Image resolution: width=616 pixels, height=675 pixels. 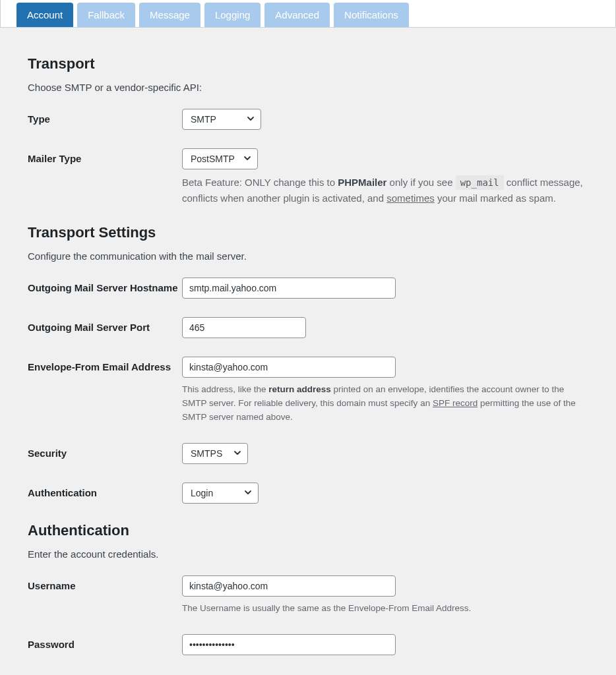 What do you see at coordinates (232, 15) in the screenshot?
I see `tab-logging: Logging` at bounding box center [232, 15].